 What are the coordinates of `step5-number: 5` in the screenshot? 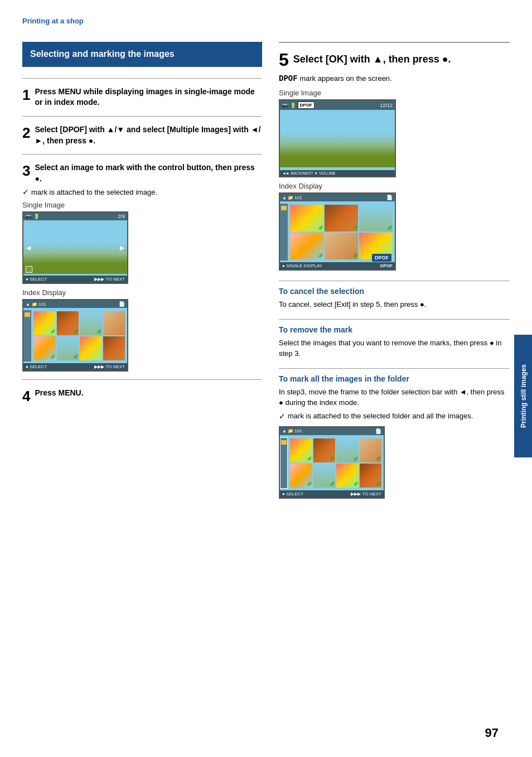 It's located at (284, 60).